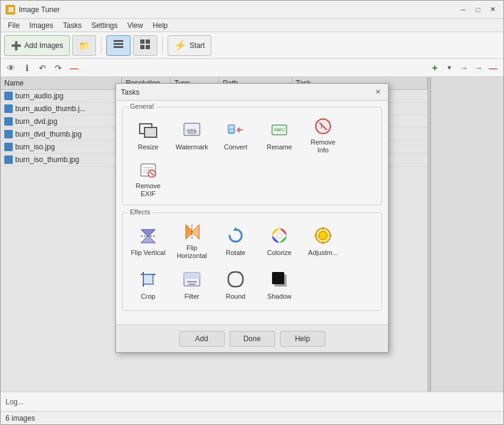 Image resolution: width=504 pixels, height=425 pixels. Describe the element at coordinates (279, 241) in the screenshot. I see `task-item-colorize: Colorize` at that location.